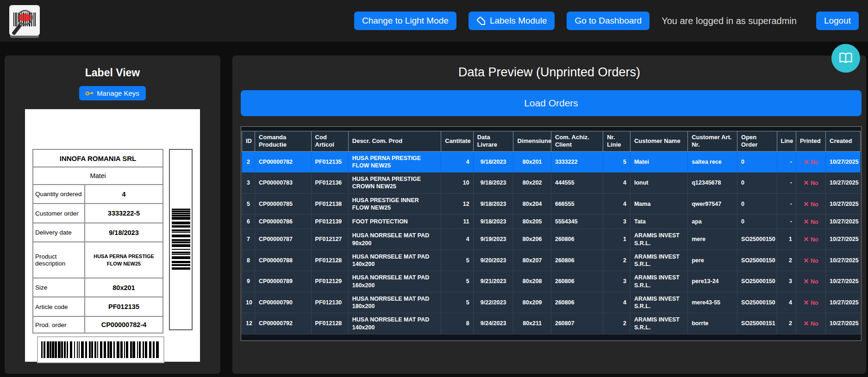  Describe the element at coordinates (493, 260) in the screenshot. I see `order-cell: 9/20/2023` at that location.